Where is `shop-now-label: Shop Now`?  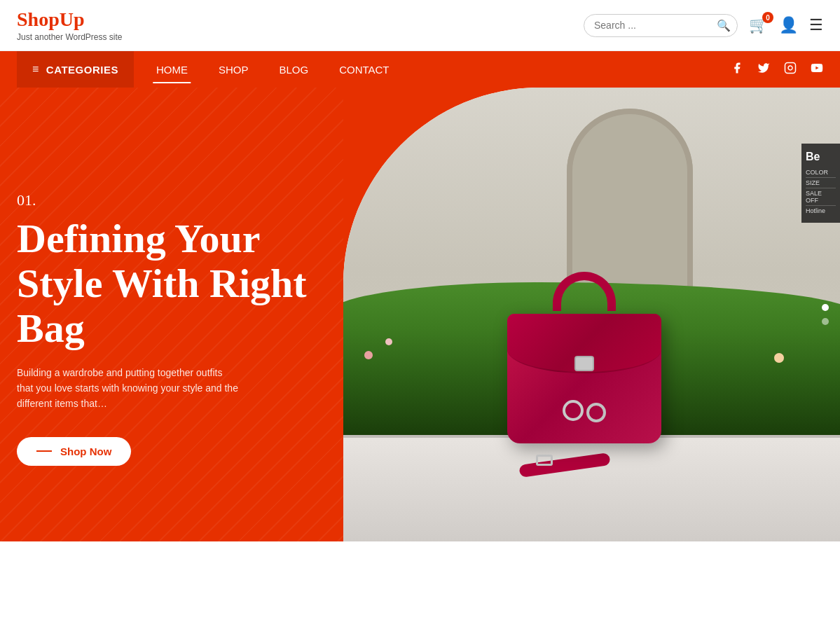 shop-now-label: Shop Now is located at coordinates (85, 451).